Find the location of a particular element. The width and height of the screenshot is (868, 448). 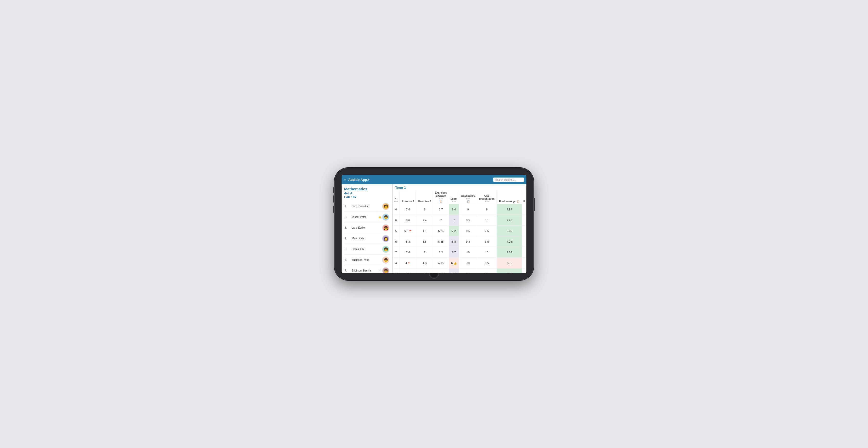

cell-exam: 6.8 is located at coordinates (454, 242).